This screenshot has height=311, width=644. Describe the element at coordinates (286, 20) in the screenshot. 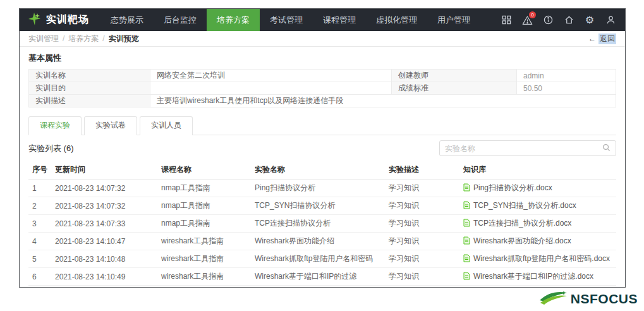

I see `menu-item-exam: 考试管理` at that location.